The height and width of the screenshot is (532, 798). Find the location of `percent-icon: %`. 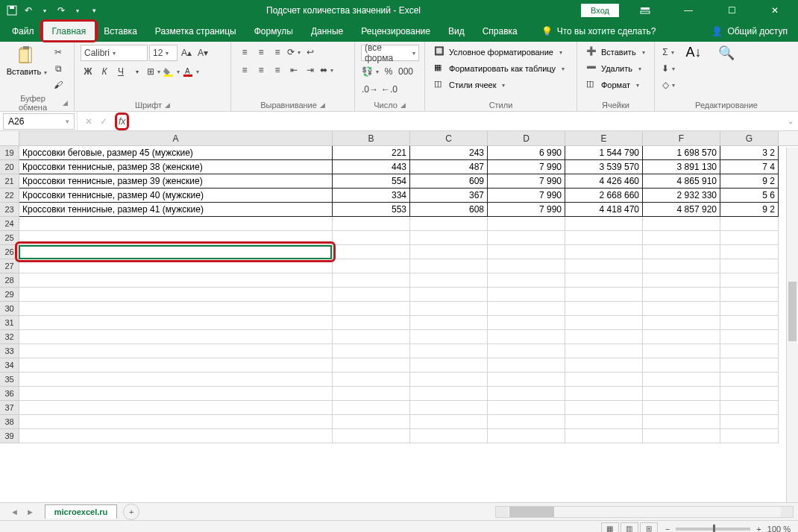

percent-icon: % is located at coordinates (389, 72).